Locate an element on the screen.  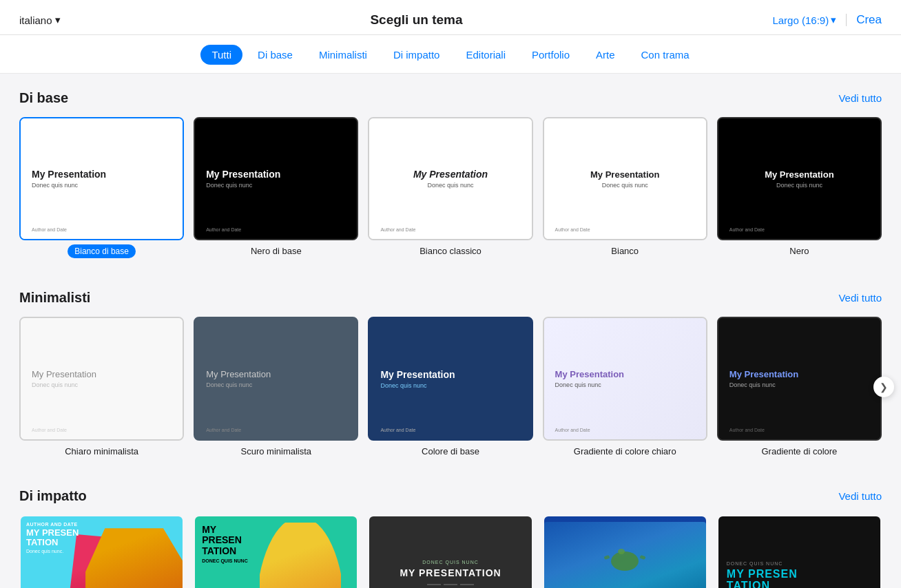
template-scuro-min-thumb: My Presentation Donec quis nunc Author a… is located at coordinates (276, 379).